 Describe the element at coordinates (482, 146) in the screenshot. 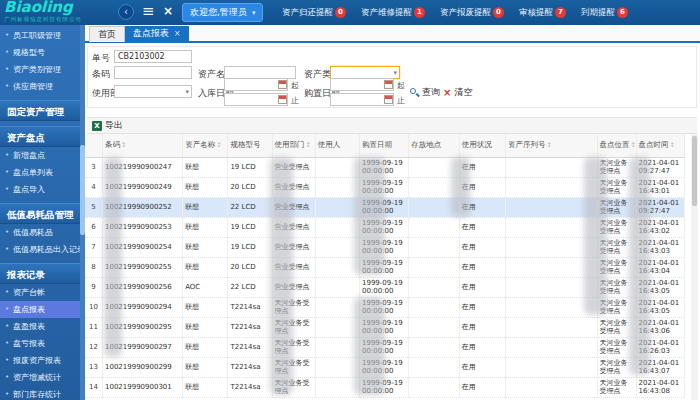

I see `column-header: 使用状况` at that location.